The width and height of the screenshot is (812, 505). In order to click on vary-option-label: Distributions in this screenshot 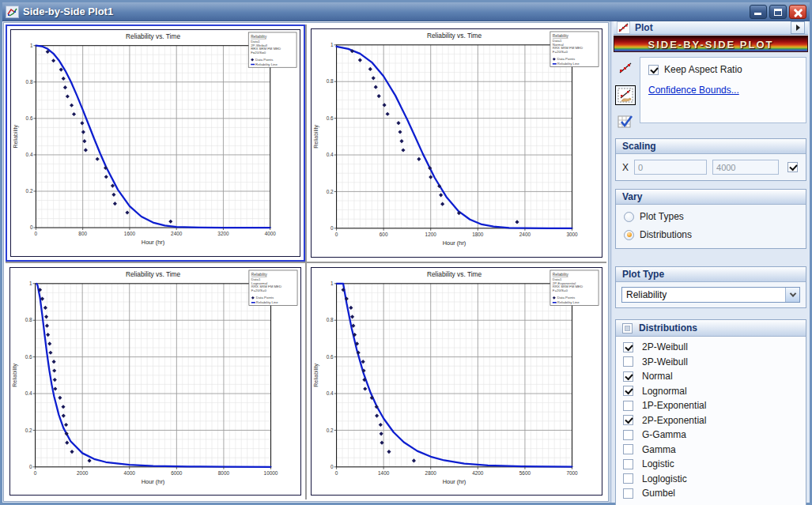, I will do `click(666, 235)`.